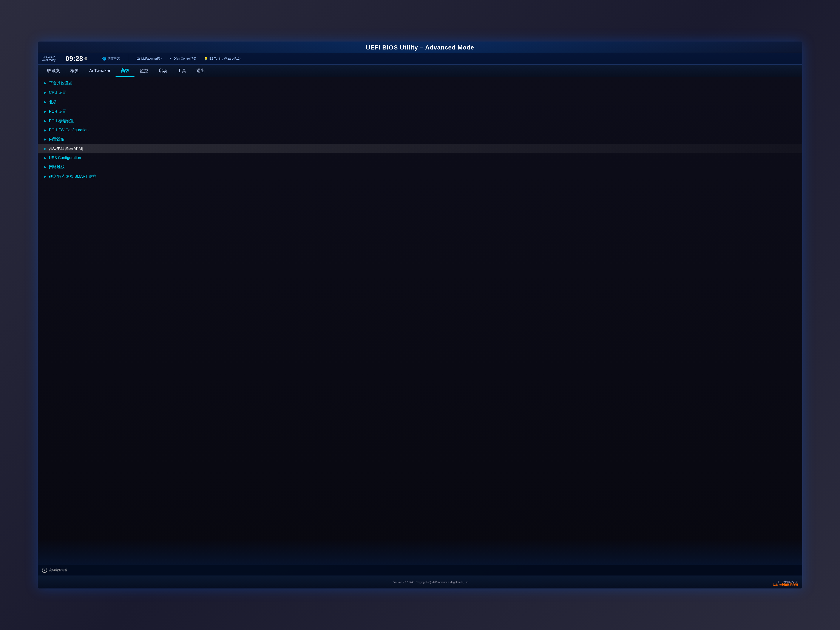 Image resolution: width=840 pixels, height=630 pixels. What do you see at coordinates (420, 53) in the screenshot?
I see `header: UEFI BIOS Utility – Advanced Mode 04/06/…` at bounding box center [420, 53].